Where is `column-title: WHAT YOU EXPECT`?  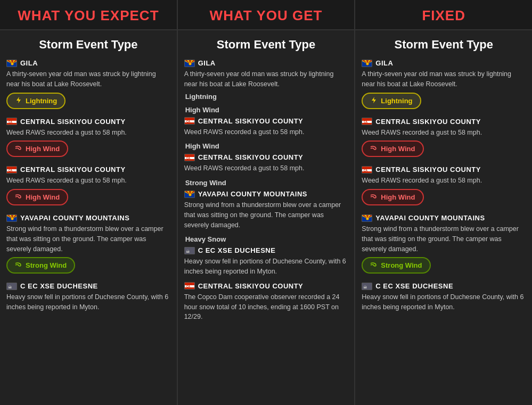
column-title: WHAT YOU EXPECT is located at coordinates (88, 16).